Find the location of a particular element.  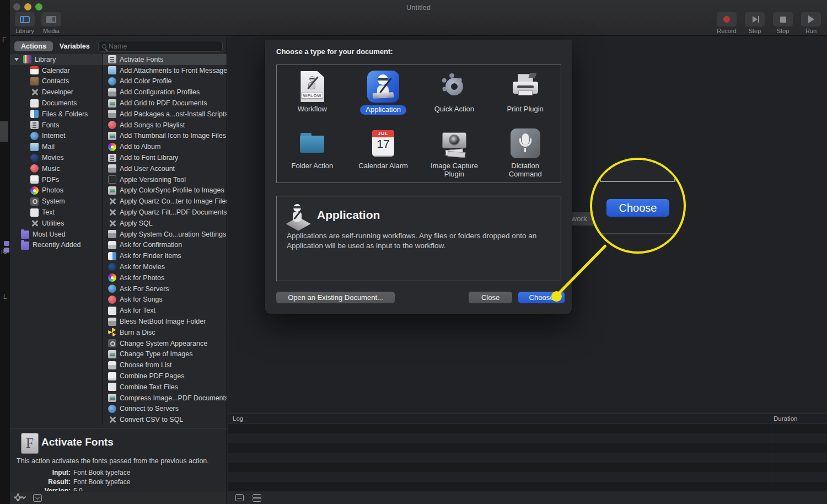

action-menu-button is located at coordinates (20, 497).